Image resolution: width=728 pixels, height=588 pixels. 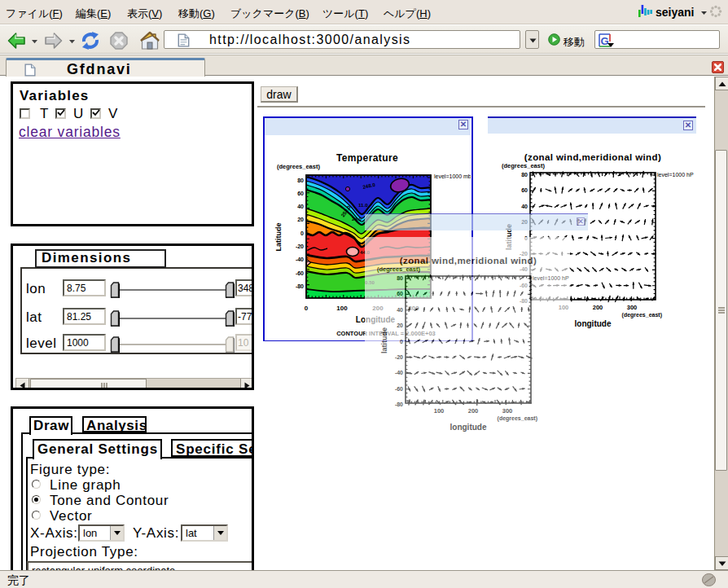 What do you see at coordinates (384, 340) in the screenshot?
I see `svg-text: latitude` at bounding box center [384, 340].